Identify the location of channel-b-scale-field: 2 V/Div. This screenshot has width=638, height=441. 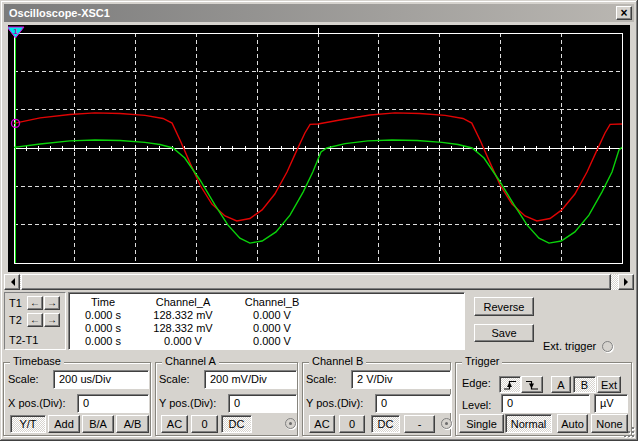
(401, 380).